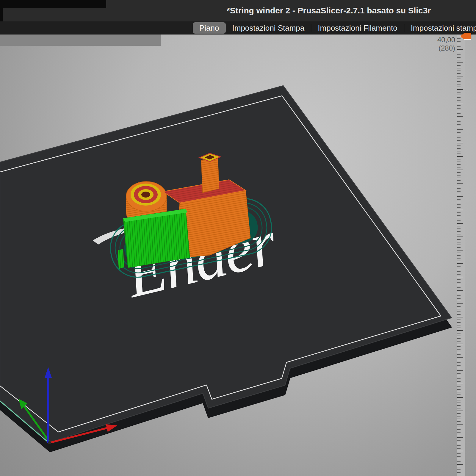 The height and width of the screenshot is (476, 476). Describe the element at coordinates (440, 40) in the screenshot. I see `layer-height-value: 40,00` at that location.